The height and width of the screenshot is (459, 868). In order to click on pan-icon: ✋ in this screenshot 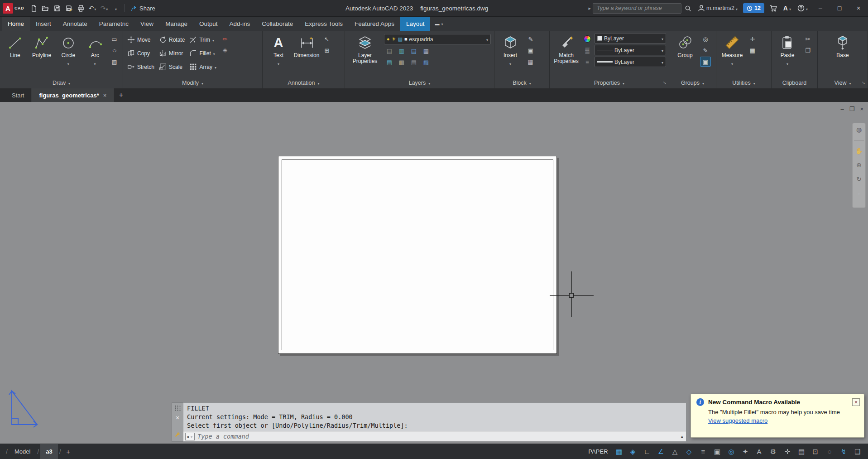, I will do `click(858, 151)`.